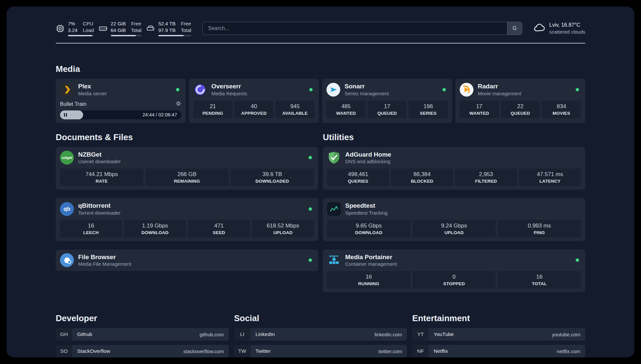 This screenshot has height=364, width=641. I want to click on stat-label: SERIES, so click(428, 113).